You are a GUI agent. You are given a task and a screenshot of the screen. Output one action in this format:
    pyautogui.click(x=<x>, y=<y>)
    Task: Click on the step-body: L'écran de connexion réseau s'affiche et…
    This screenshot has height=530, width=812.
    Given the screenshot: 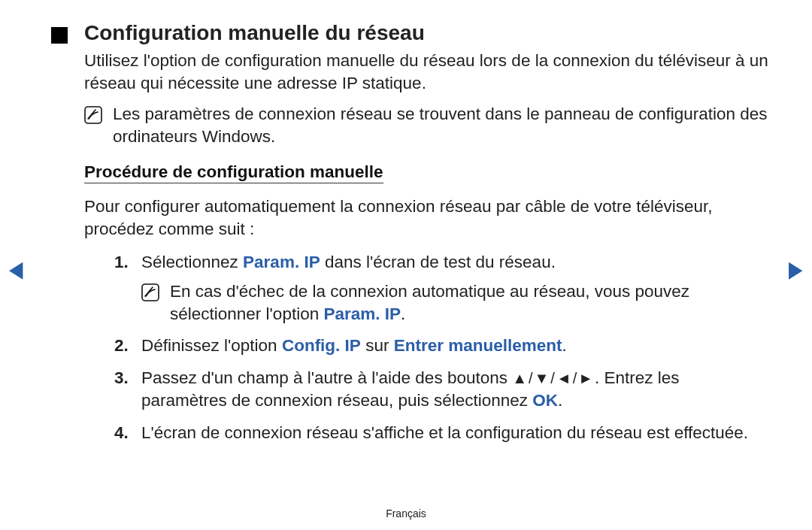 What is the action you would take?
    pyautogui.click(x=455, y=433)
    